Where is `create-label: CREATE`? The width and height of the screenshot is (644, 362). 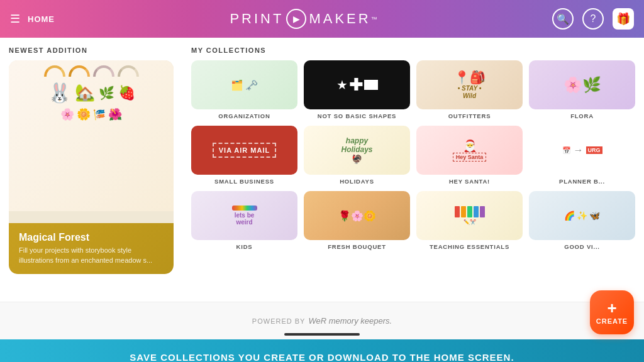
create-label: CREATE is located at coordinates (612, 321).